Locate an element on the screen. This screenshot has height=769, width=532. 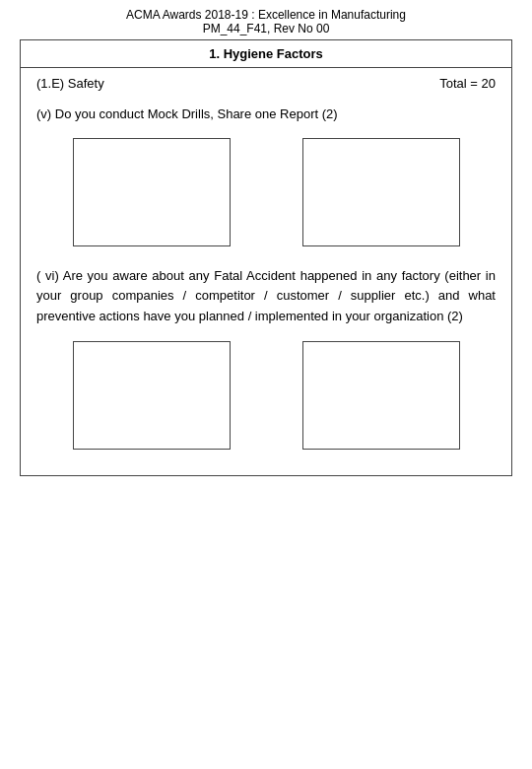
page-header: ACMA Awards 2018-19 : Excellence in Manu… is located at coordinates (266, 20).